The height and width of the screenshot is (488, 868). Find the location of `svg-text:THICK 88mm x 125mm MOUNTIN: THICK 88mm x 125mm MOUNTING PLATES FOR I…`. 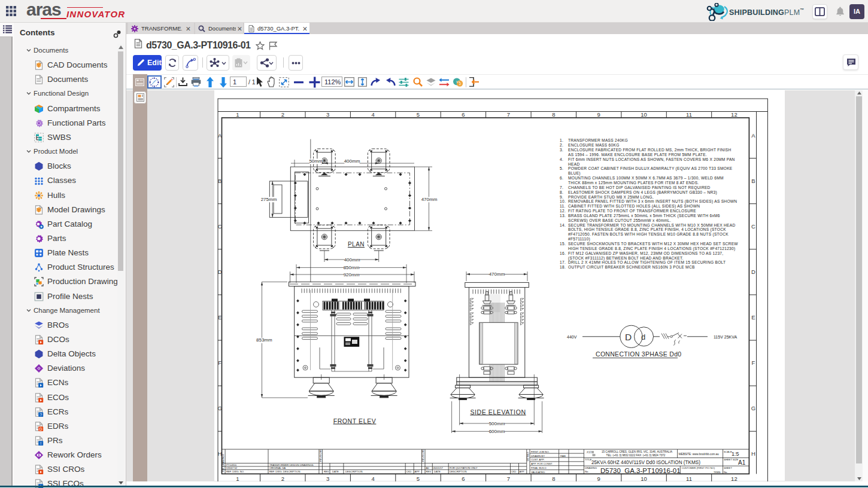

svg-text:THICK 88mm x 125mm MOUNTIN: THICK 88mm x 125mm MOUNTING PLATES FOR I… is located at coordinates (633, 183).